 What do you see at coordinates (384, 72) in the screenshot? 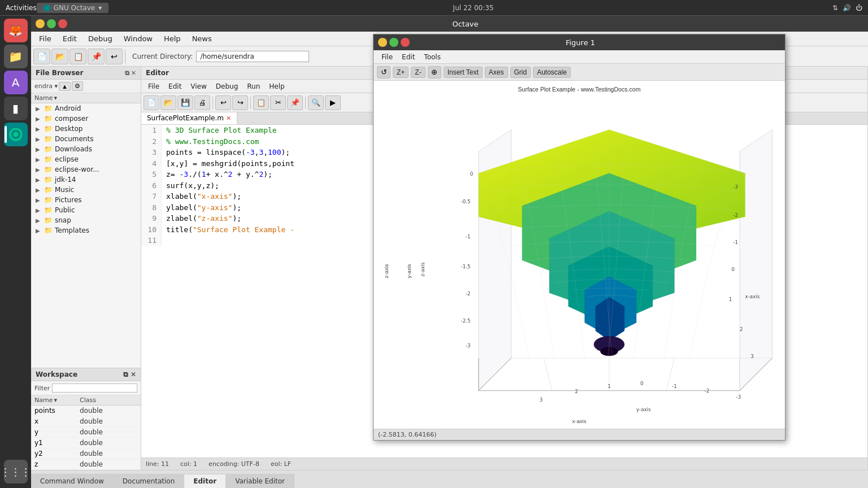
I see `figure-rotate-btn: ↺` at bounding box center [384, 72].